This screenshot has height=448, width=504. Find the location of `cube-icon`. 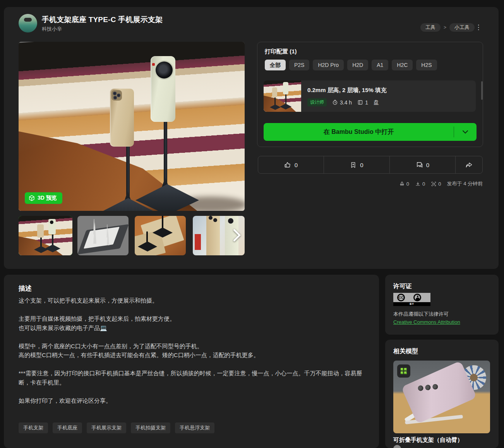

cube-icon is located at coordinates (32, 198).